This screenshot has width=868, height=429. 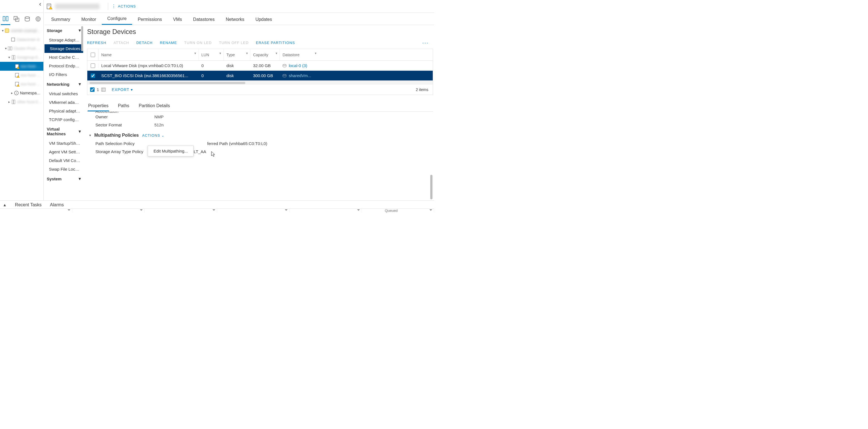 What do you see at coordinates (170, 151) in the screenshot?
I see `edit-multipathing-item: Edit Multipathing...` at bounding box center [170, 151].